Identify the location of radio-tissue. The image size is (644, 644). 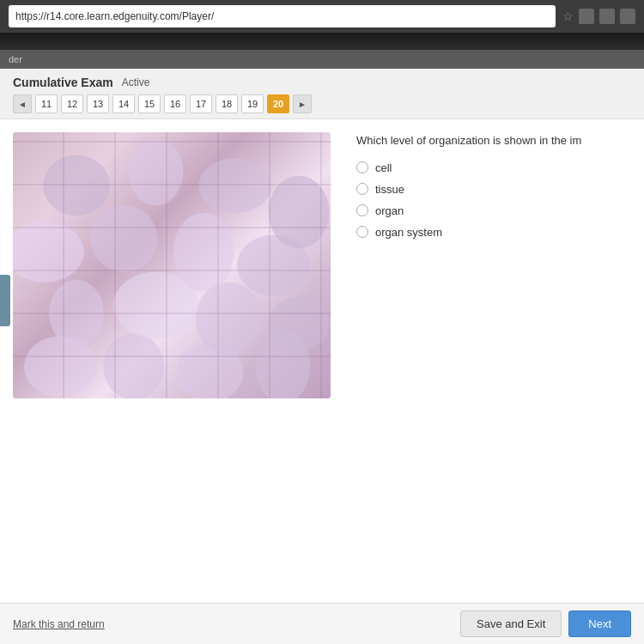
(362, 189).